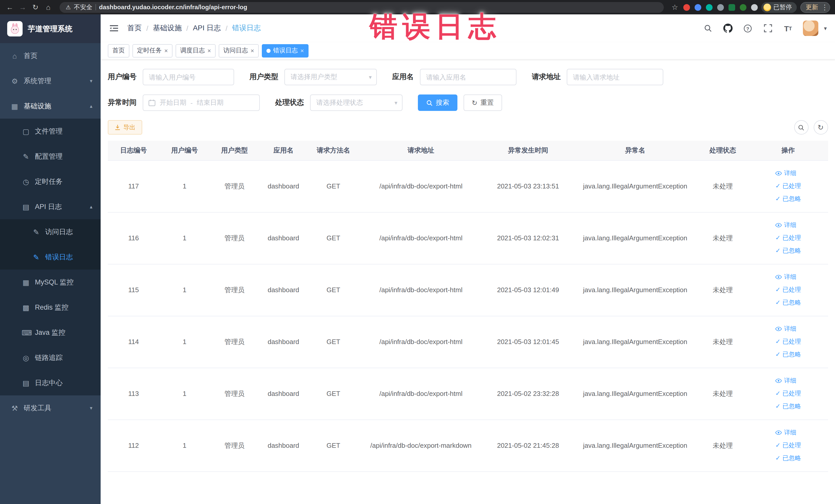 The height and width of the screenshot is (504, 835). I want to click on reload-icon: ↻, so click(35, 7).